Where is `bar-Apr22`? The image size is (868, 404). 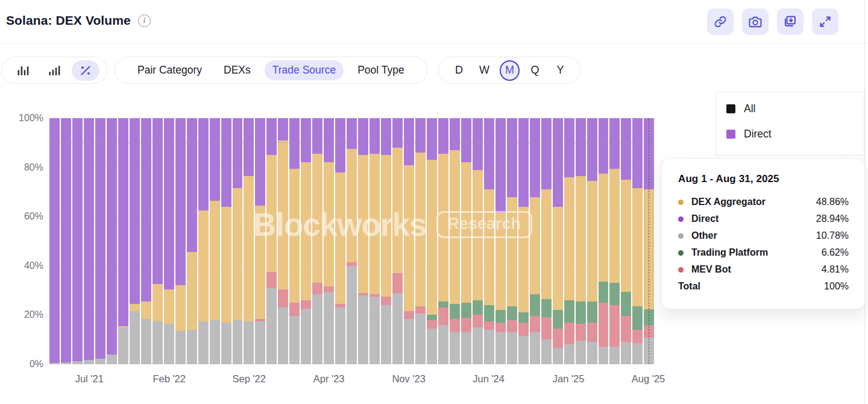 bar-Apr22 is located at coordinates (192, 241).